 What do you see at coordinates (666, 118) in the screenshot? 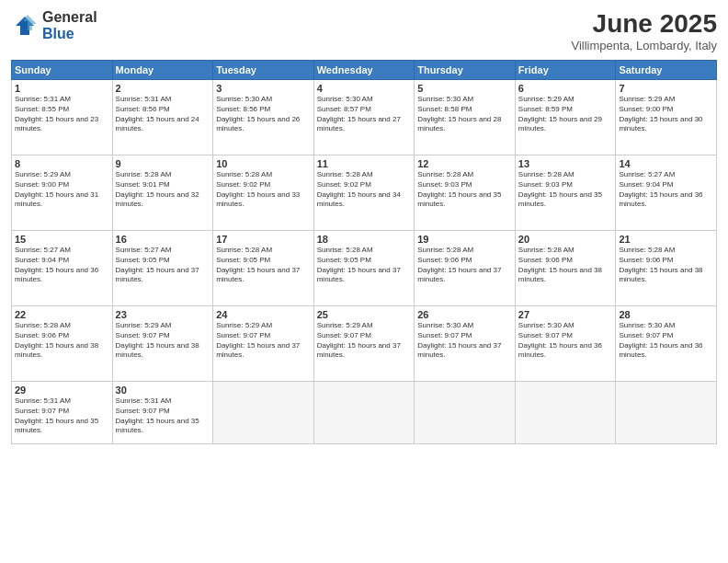
I see `calendar-cell: 7Sunrise: 5:29 AMSunset: 9:00 PMDaylight…` at bounding box center [666, 118].